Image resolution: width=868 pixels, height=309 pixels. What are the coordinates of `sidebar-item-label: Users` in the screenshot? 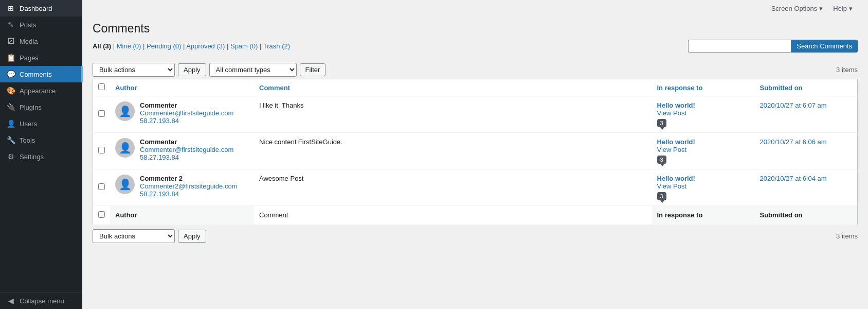 It's located at (28, 124).